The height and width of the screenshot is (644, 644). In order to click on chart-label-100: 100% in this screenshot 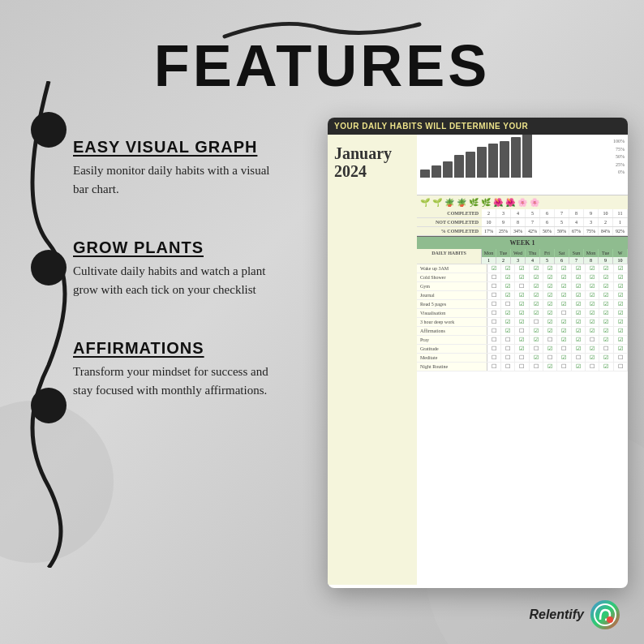, I will do `click(619, 142)`.